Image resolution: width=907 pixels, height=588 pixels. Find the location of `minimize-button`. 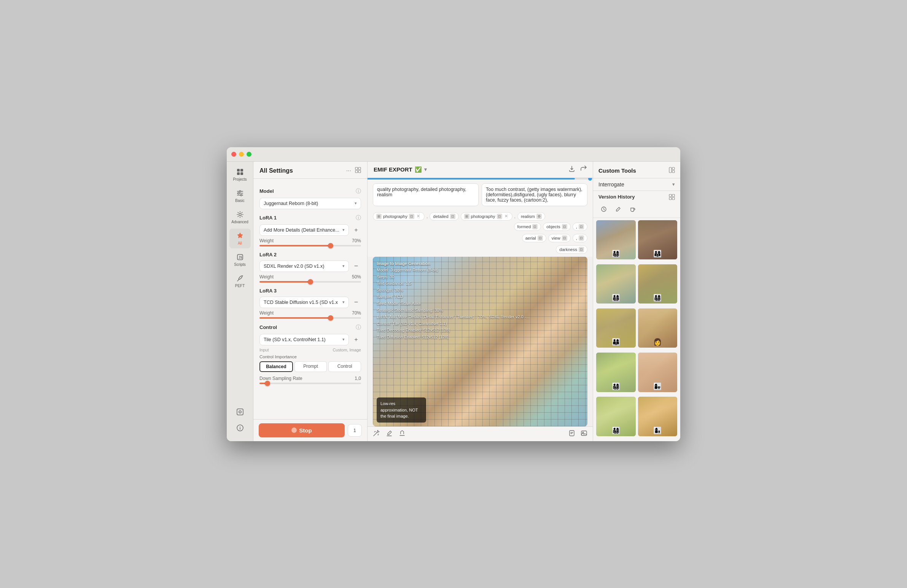

minimize-button is located at coordinates (242, 154).